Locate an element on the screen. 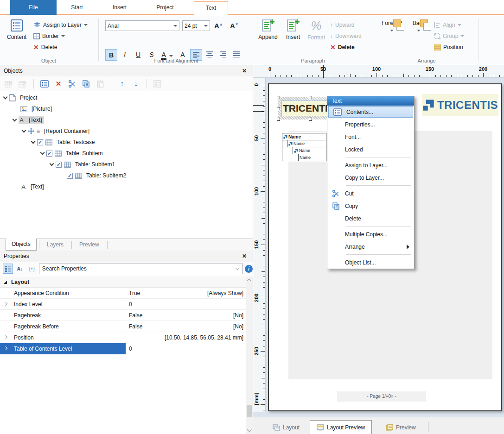 The width and height of the screenshot is (504, 434). bold-button: B is located at coordinates (111, 55).